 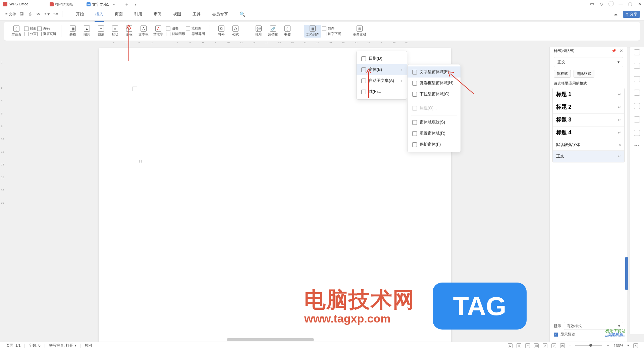 I want to click on smartart-button: 智能图形, so click(x=176, y=34).